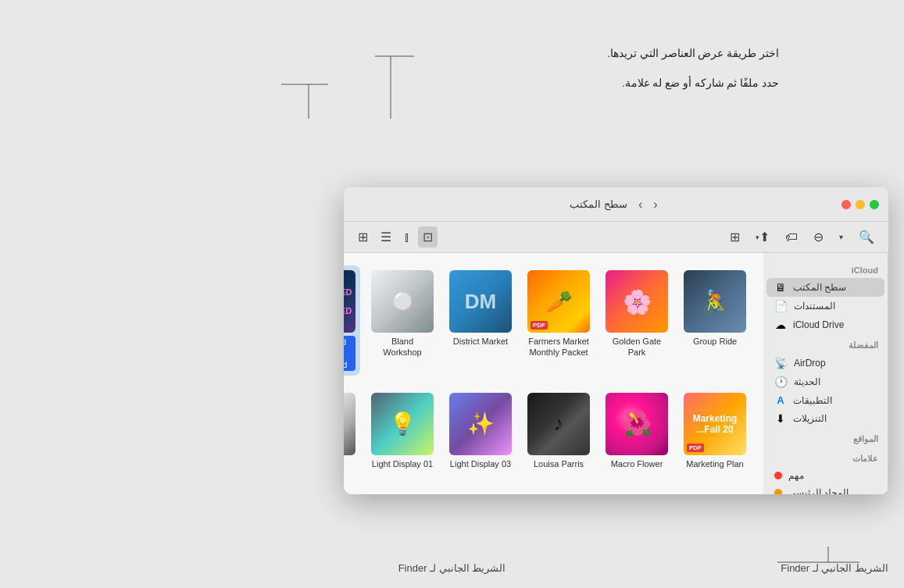 Image resolution: width=904 pixels, height=588 pixels. Describe the element at coordinates (715, 341) in the screenshot. I see `file-label-group-ride: Group Ride` at that location.